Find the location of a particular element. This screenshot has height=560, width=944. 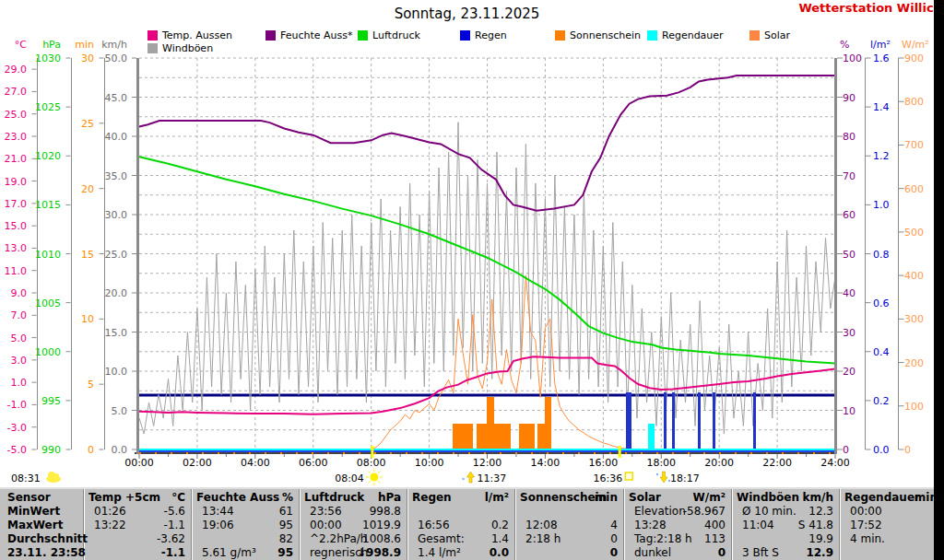

table-column-unit: min is located at coordinates (568, 497).